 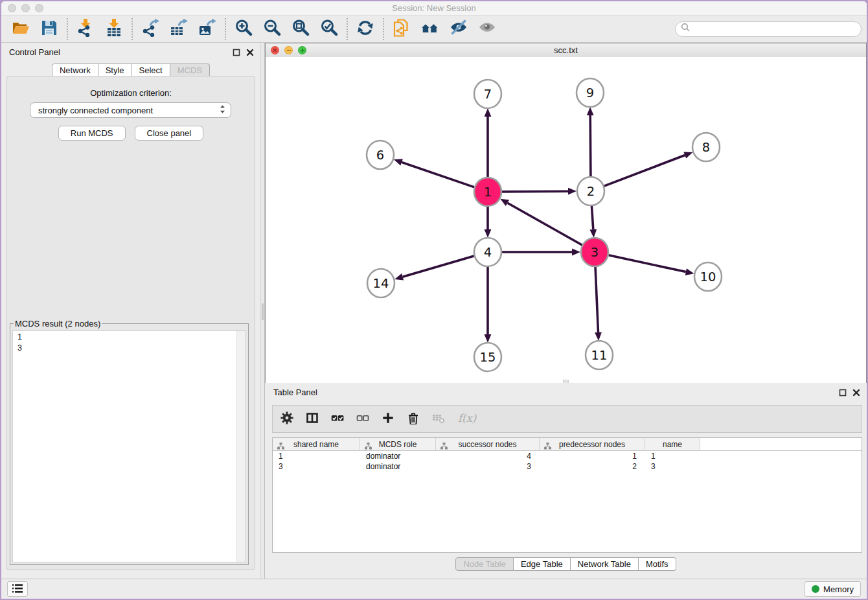 What do you see at coordinates (312, 419) in the screenshot?
I see `split-panel-button` at bounding box center [312, 419].